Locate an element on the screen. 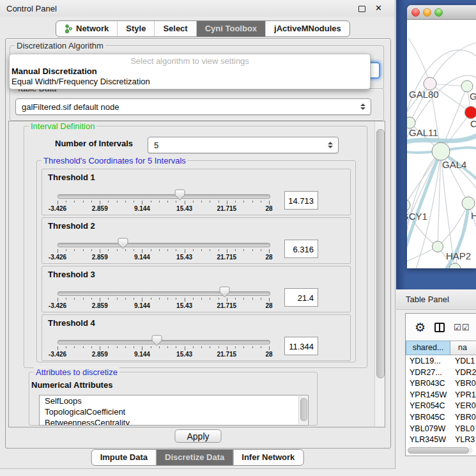 This screenshot has height=476, width=476. table-cell-name: YDR2 is located at coordinates (464, 373).